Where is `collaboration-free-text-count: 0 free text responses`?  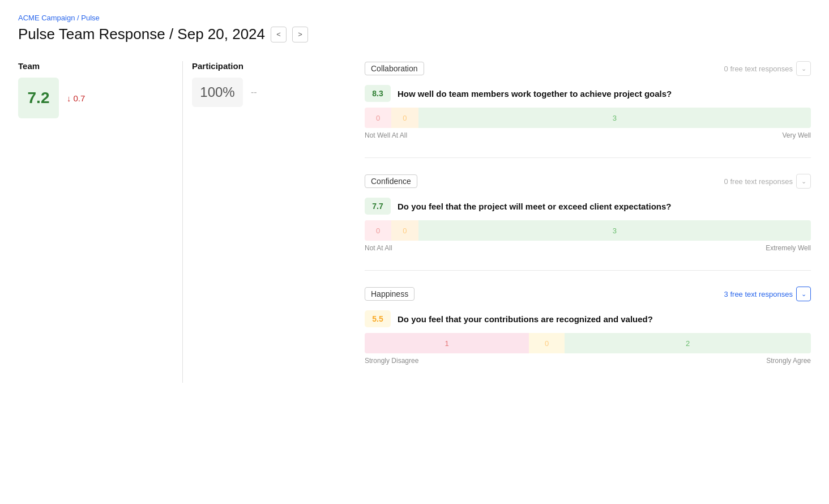 collaboration-free-text-count: 0 free text responses is located at coordinates (759, 69).